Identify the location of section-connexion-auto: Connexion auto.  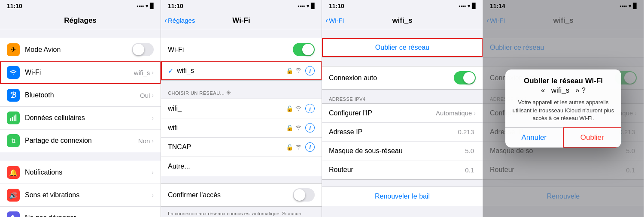
(402, 78).